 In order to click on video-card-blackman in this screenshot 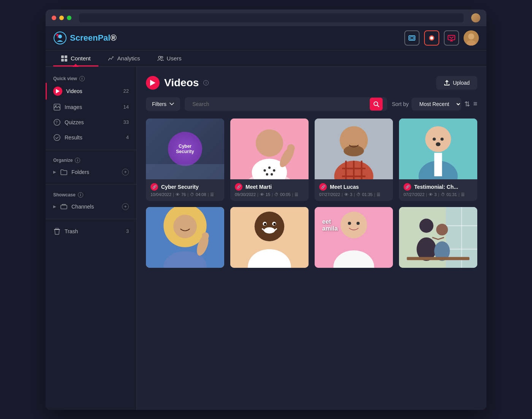, I will do `click(269, 237)`.